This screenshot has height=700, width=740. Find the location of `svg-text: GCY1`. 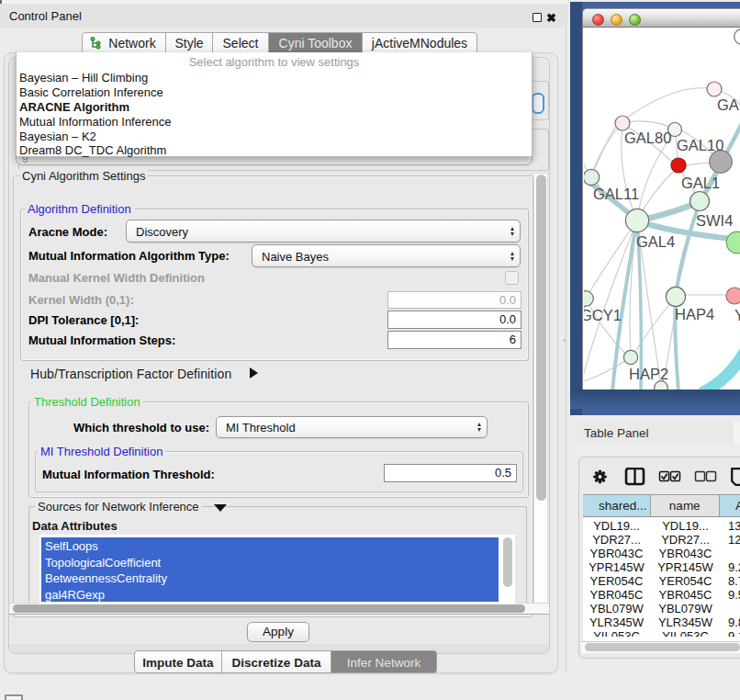

svg-text: GCY1 is located at coordinates (602, 315).